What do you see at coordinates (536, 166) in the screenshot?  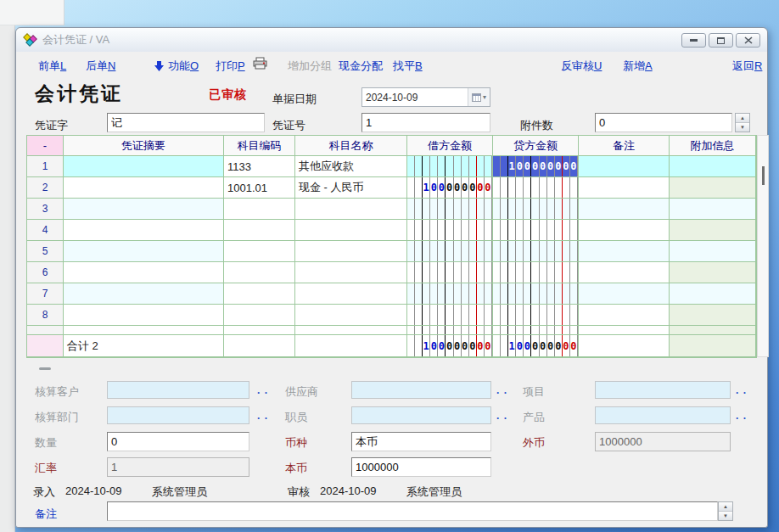 I see `voucher-cell-credit: 100000000` at bounding box center [536, 166].